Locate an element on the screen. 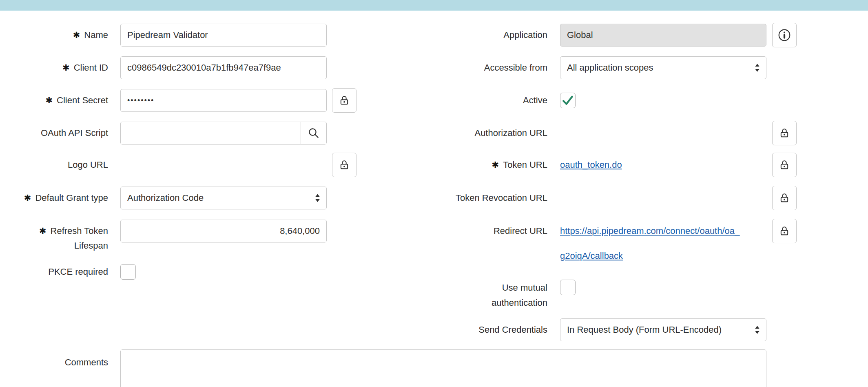 The width and height of the screenshot is (868, 387). refresh-token-lifespan-label-line2: Lifespan is located at coordinates (58, 246).